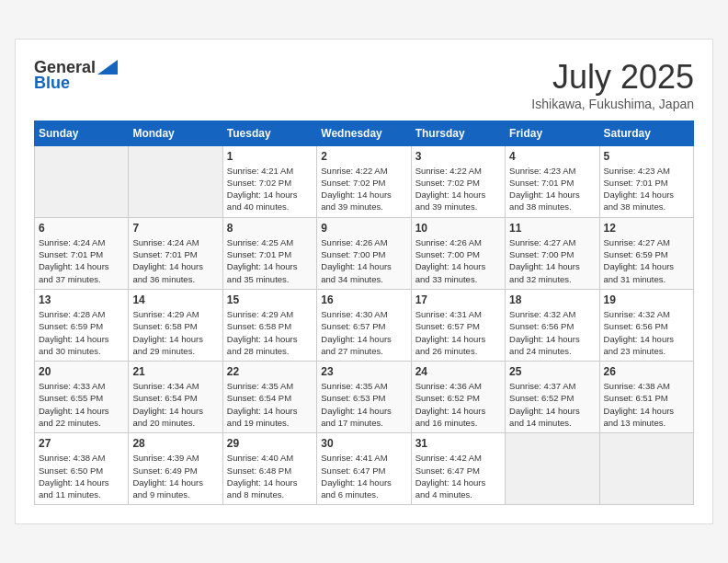 The height and width of the screenshot is (563, 728). Describe the element at coordinates (269, 253) in the screenshot. I see `day-cell: 8Sunrise: 4:25 AMSunset: 7:01 PMDaylight…` at that location.